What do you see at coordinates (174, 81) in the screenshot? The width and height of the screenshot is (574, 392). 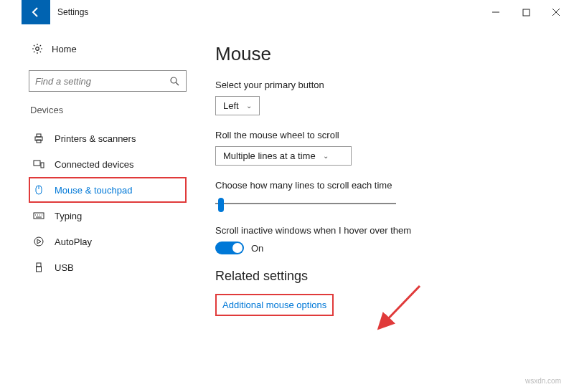 I see `search-icon` at bounding box center [174, 81].